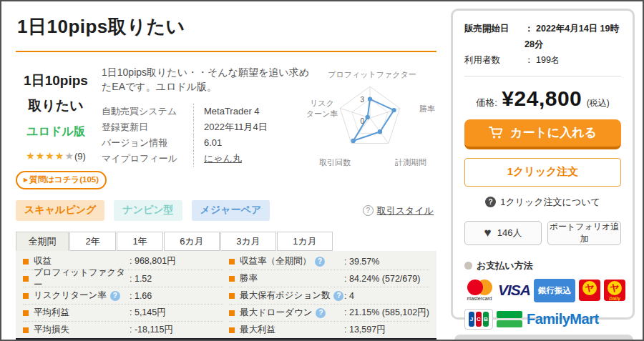  I want to click on stat-row-avg-profit: 平均利益 : 5,145円, so click(123, 313).